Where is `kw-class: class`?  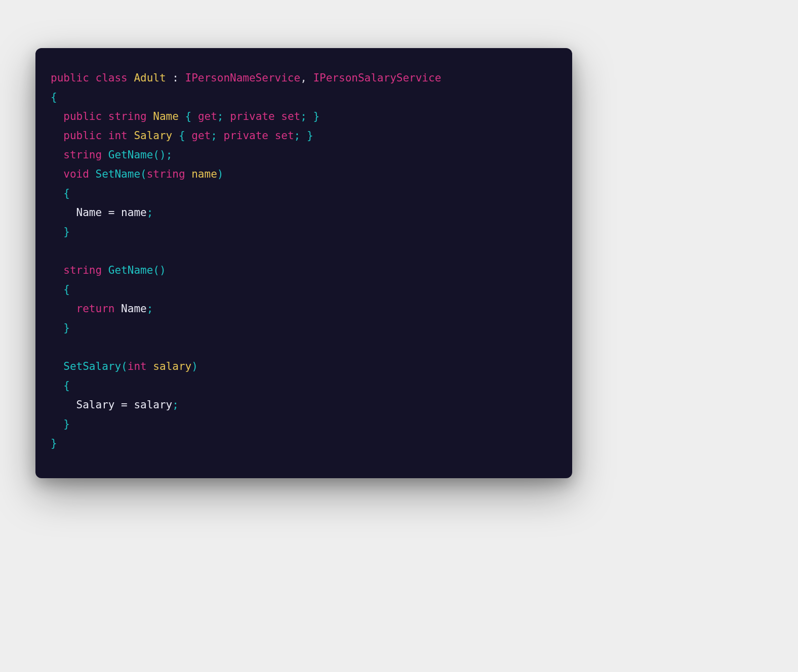 kw-class: class is located at coordinates (111, 78).